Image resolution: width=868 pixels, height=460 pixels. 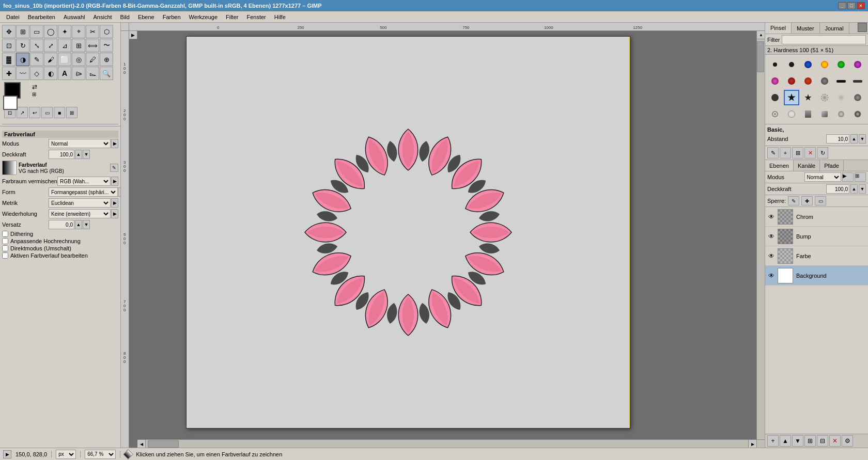 What do you see at coordinates (860, 177) in the screenshot?
I see `layers-mode-btn2: ⊞` at bounding box center [860, 177].